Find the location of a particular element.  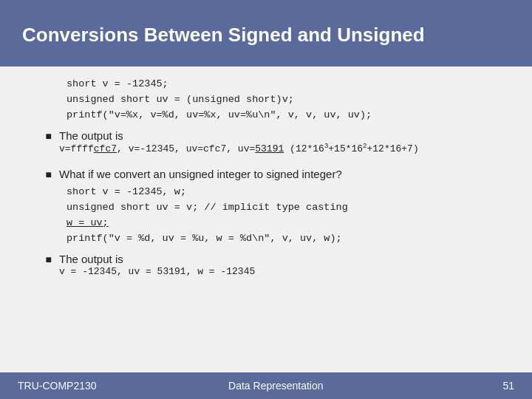

bullet-3-output: v = -12345, uv = 53191, w = -12345 is located at coordinates (284, 272).